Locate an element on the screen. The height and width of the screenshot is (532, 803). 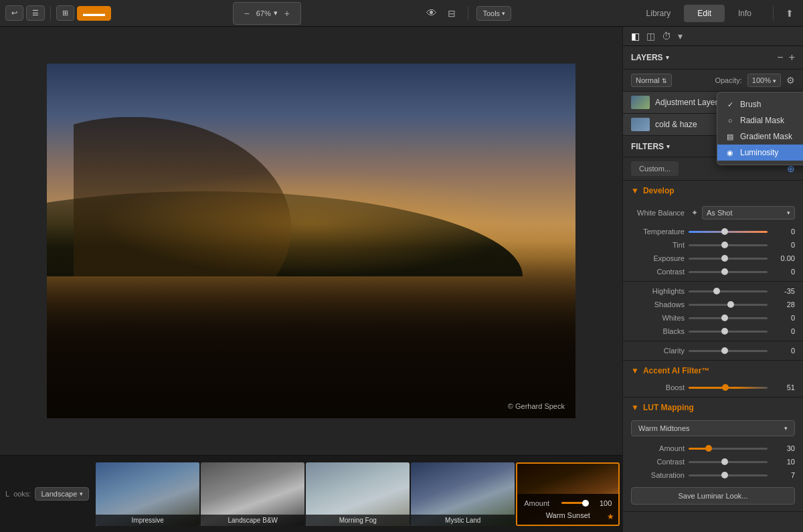
thumb-mystic-land-label: Mystic Land is located at coordinates (463, 521).